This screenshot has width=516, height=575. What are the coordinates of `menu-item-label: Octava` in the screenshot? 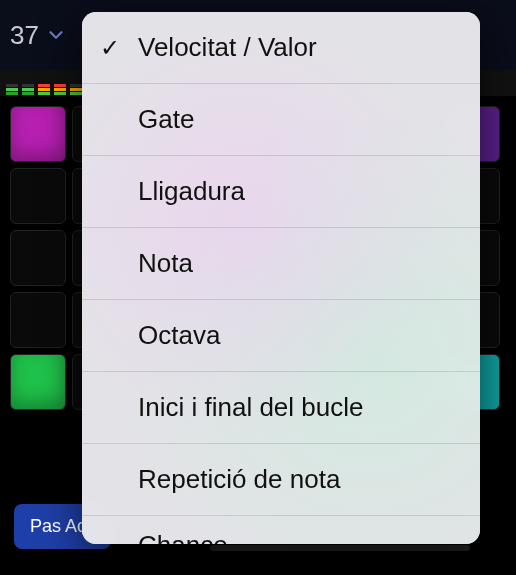 It's located at (179, 336).